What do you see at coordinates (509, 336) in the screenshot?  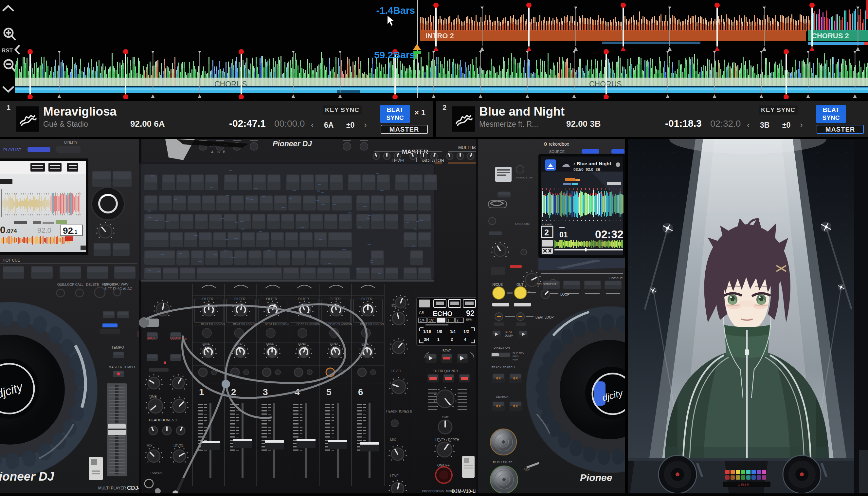 I see `svg-text: JUMP` at bounding box center [509, 336].